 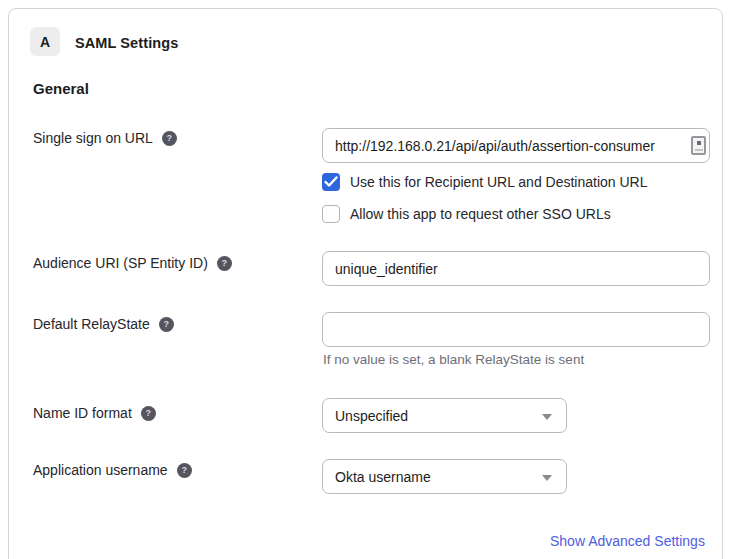 I want to click on relay-state-helper-text: If no value is set, a blank RelayState i…, so click(x=454, y=360).